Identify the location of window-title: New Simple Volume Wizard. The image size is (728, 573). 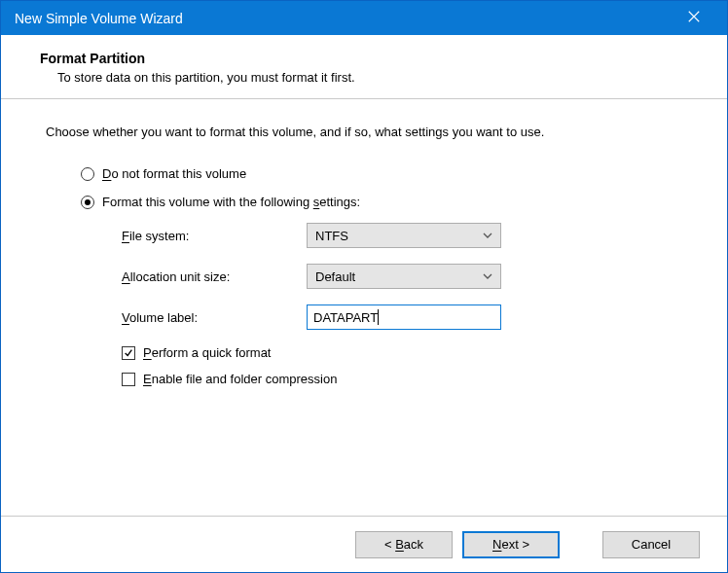
(99, 18).